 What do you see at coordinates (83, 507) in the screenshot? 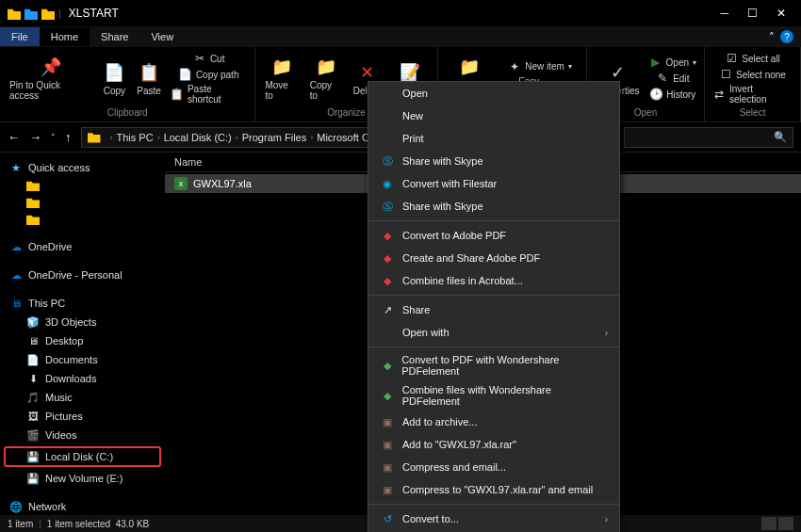
I see `sidebar-network: 🌐Network` at bounding box center [83, 507].